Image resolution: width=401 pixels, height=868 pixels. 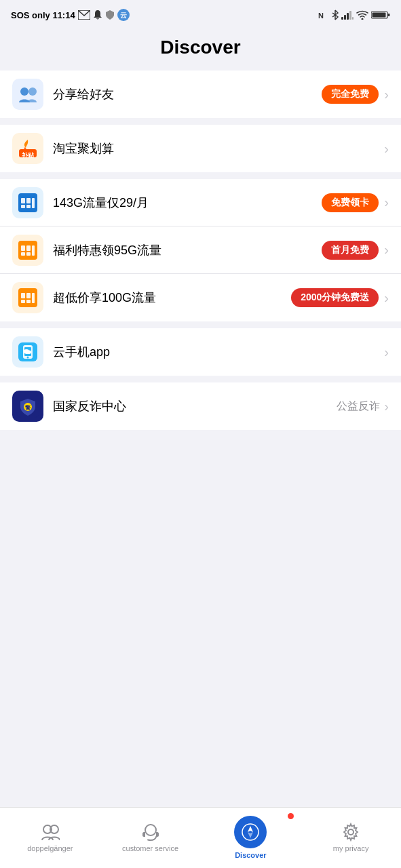 I want to click on compass-icon, so click(x=250, y=832).